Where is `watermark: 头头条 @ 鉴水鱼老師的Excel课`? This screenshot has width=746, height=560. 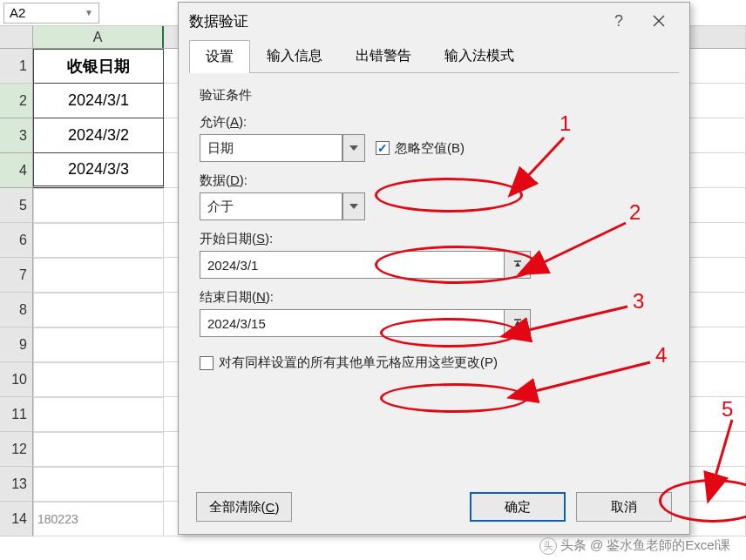 watermark: 头头条 @ 鉴水鱼老師的Excel课 is located at coordinates (634, 547).